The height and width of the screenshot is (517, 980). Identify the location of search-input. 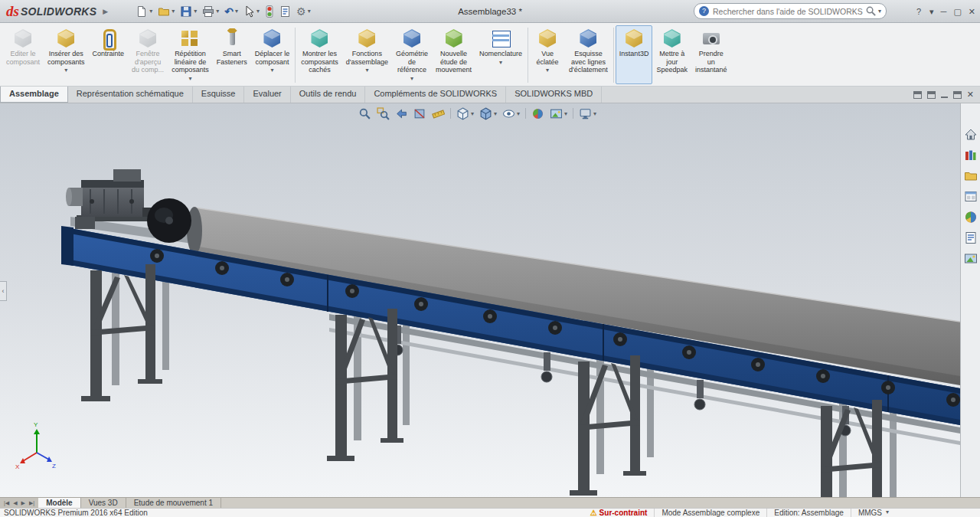
(789, 11).